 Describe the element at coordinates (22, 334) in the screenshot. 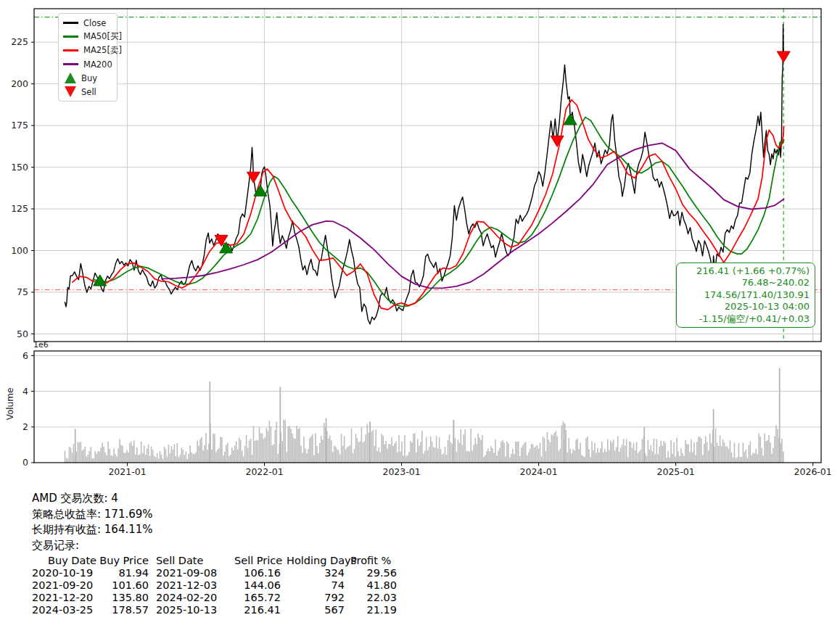

I see `price-tick-label: 50` at that location.